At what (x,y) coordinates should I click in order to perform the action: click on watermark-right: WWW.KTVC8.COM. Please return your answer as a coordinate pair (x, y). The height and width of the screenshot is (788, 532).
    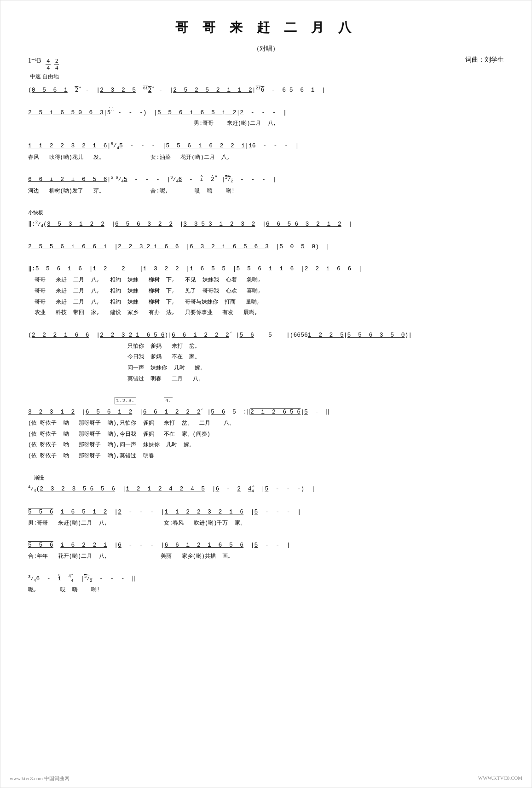
    Looking at the image, I should click on (500, 778).